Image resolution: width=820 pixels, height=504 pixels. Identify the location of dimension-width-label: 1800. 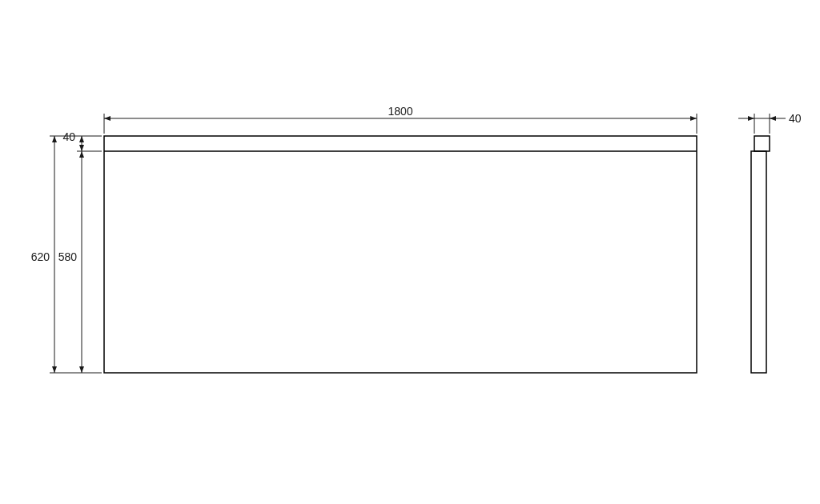
(400, 111).